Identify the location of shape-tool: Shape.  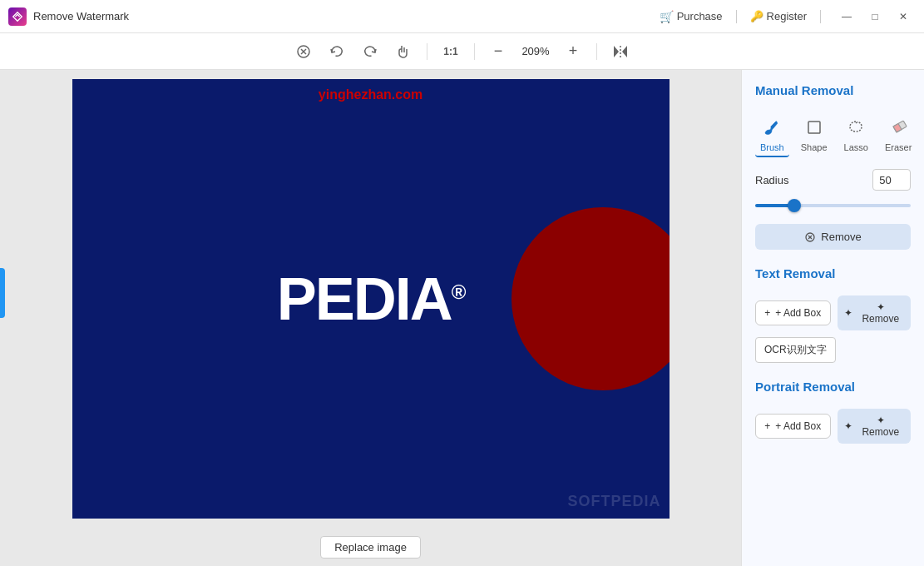
(814, 135).